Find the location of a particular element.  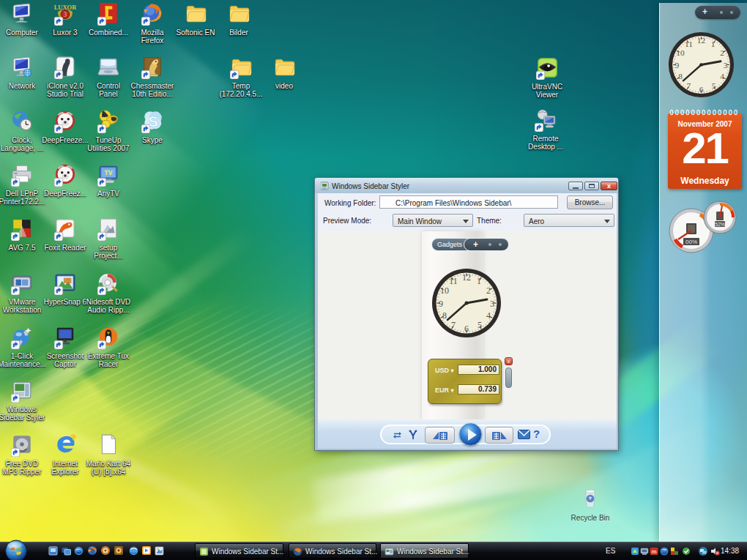

svg-text: LUXOR is located at coordinates (65, 7).